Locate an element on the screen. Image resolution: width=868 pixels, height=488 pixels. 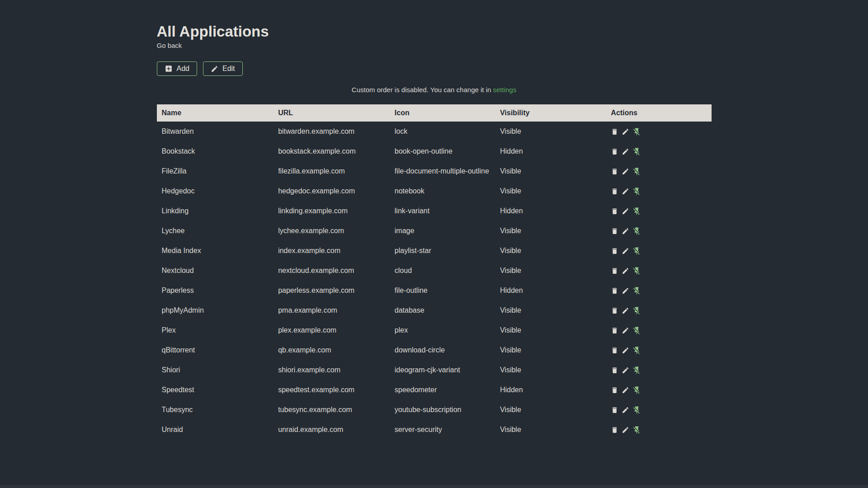
settings-link: settings is located at coordinates (505, 89).